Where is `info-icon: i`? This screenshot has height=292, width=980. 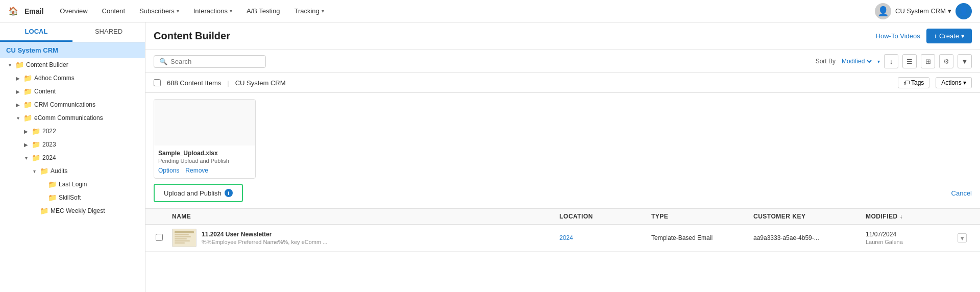
info-icon: i is located at coordinates (229, 193).